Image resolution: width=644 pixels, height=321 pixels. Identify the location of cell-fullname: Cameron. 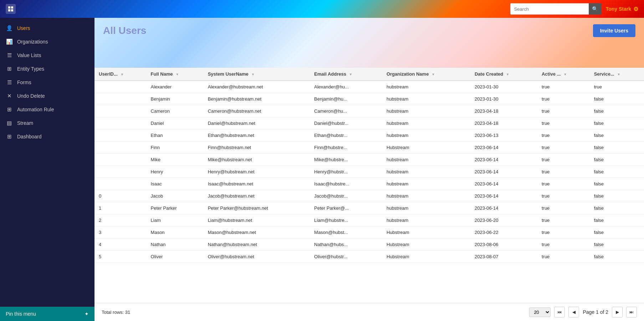
(175, 111).